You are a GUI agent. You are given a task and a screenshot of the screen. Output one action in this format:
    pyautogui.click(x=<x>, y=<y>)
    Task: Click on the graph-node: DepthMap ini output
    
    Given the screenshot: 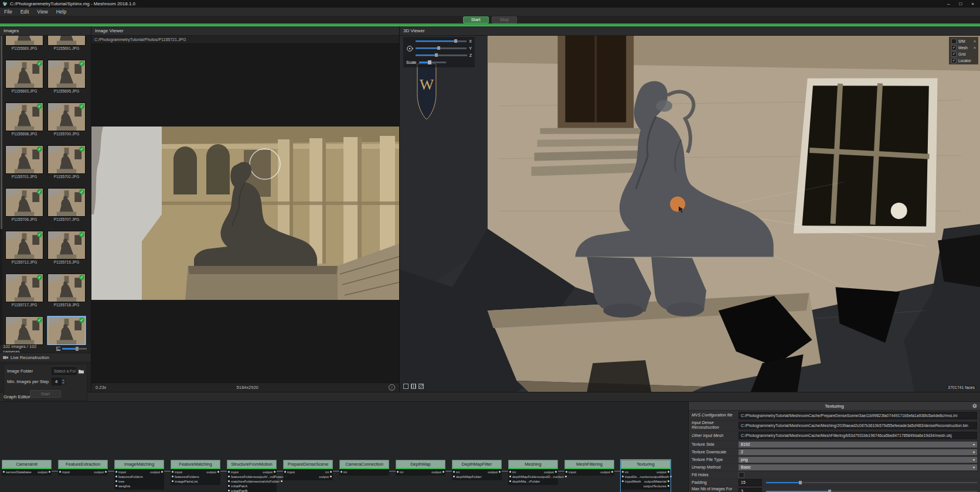 What is the action you would take?
    pyautogui.click(x=421, y=476)
    